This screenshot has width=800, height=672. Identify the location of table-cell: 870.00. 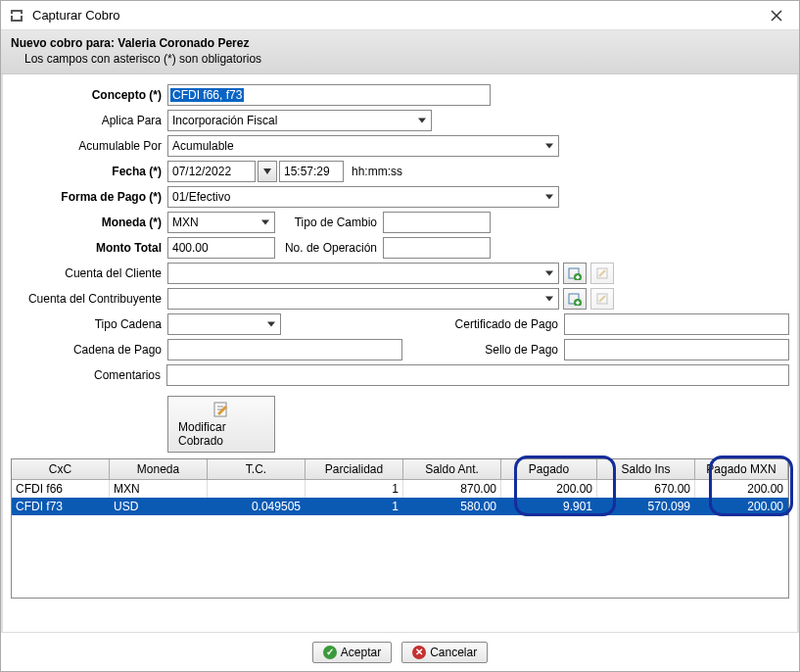
(452, 489).